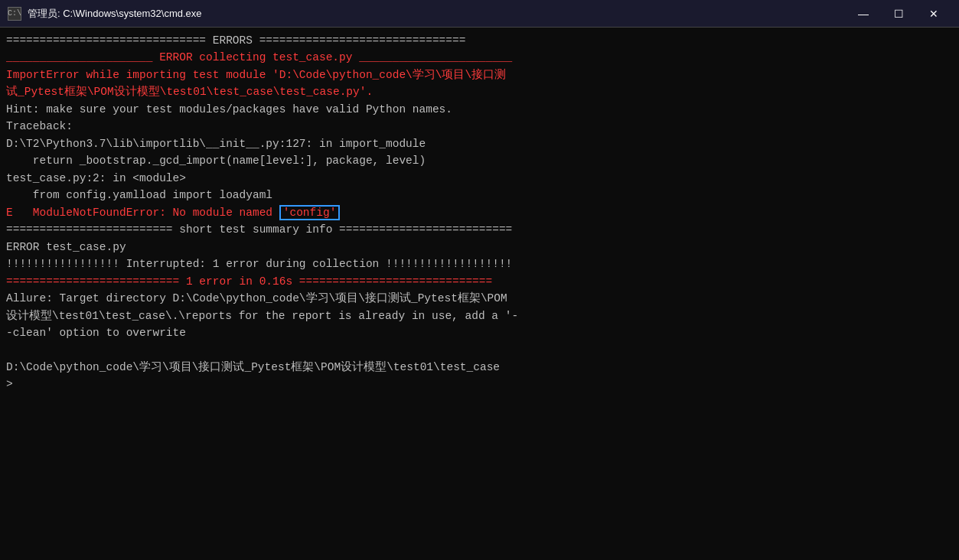  What do you see at coordinates (934, 14) in the screenshot?
I see `close-button: ✕` at bounding box center [934, 14].